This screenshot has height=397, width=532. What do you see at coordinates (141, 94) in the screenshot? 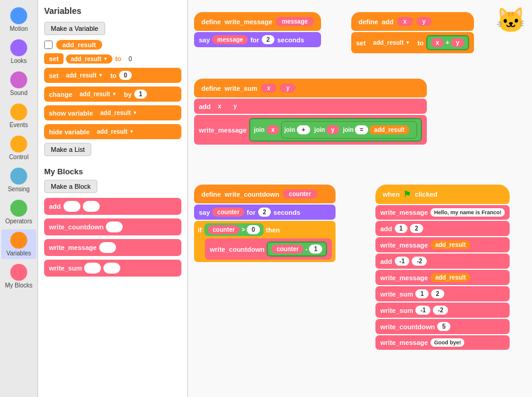
I see `change-val: 1` at bounding box center [141, 94].